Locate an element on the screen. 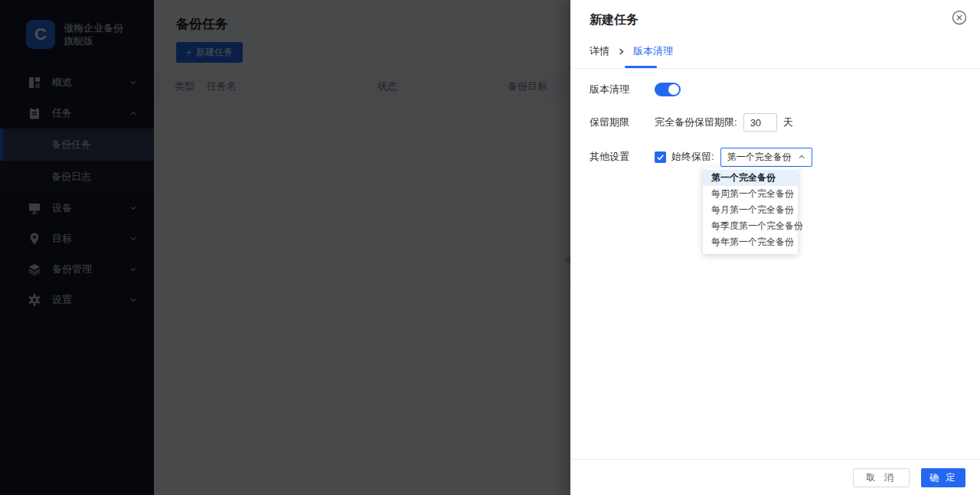 The image size is (980, 495). form-row-other-settings: 其他设置 始终保留: 第一个完全备份 is located at coordinates (775, 157).